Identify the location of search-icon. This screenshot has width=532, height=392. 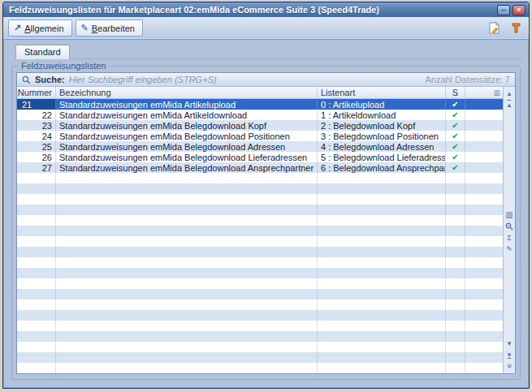
(26, 80).